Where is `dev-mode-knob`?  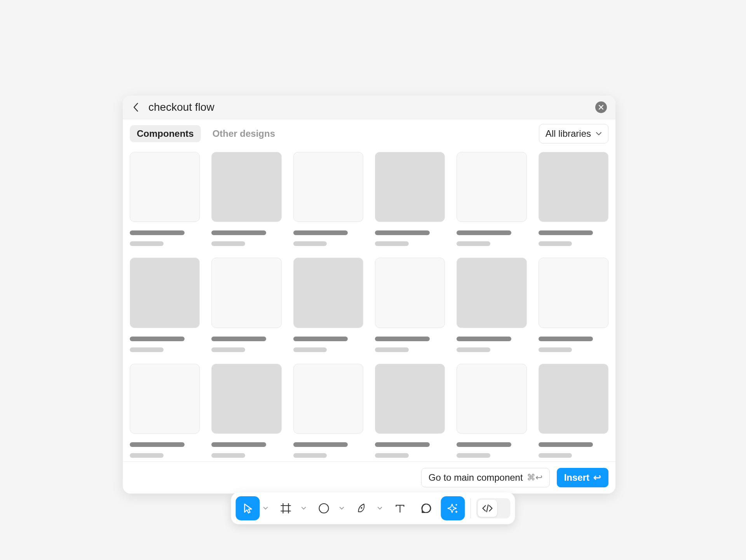
dev-mode-knob is located at coordinates (488, 508).